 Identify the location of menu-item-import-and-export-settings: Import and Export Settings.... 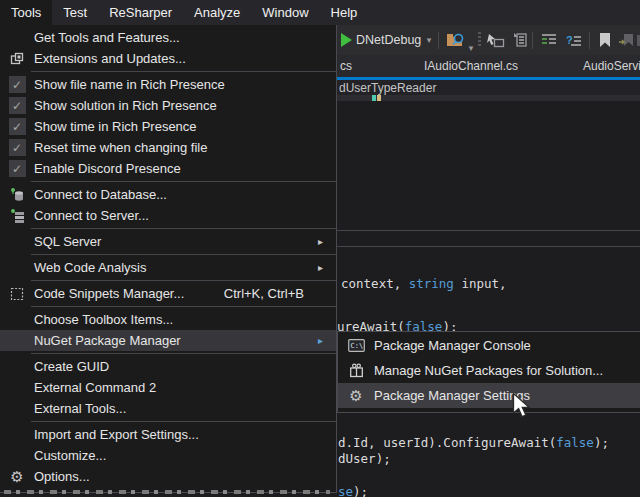
(168, 434).